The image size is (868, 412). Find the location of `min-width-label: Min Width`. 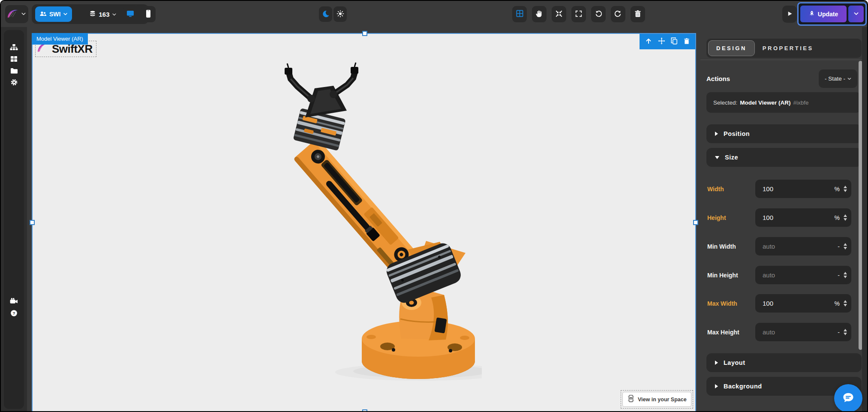

min-width-label: Min Width is located at coordinates (722, 246).